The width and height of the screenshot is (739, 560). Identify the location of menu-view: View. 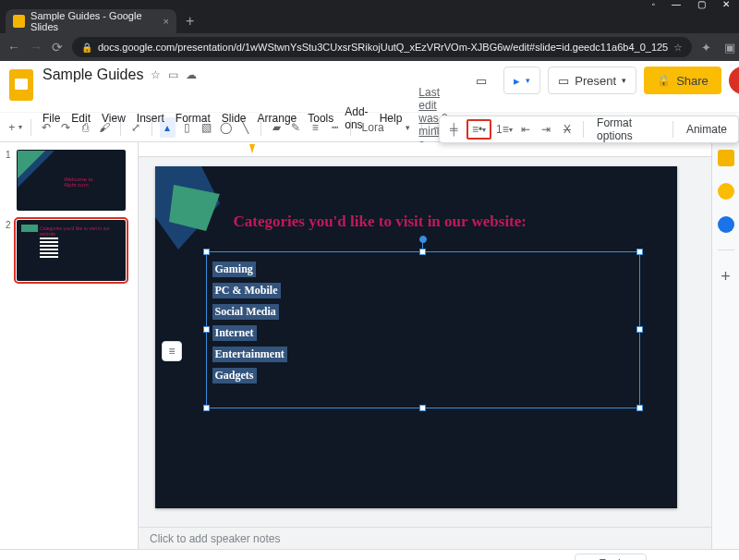
(114, 118).